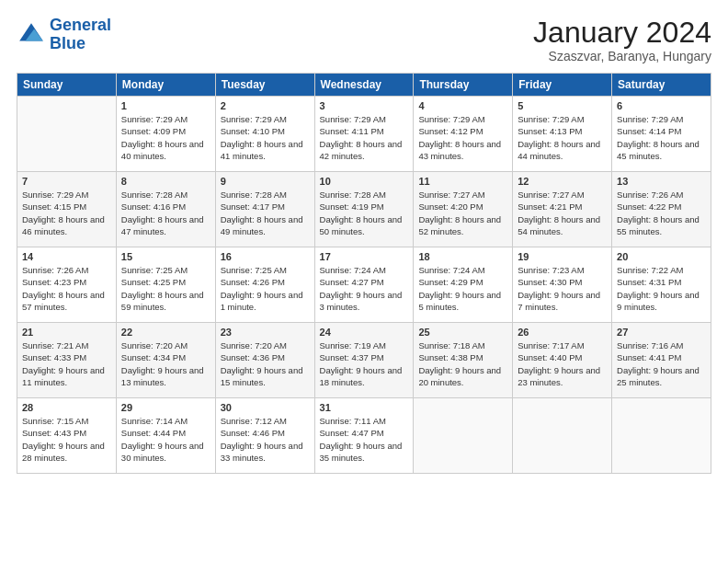  I want to click on day-info: Sunrise: 7:25 AMSunset: 4:25 PMDaylight:…, so click(165, 289).